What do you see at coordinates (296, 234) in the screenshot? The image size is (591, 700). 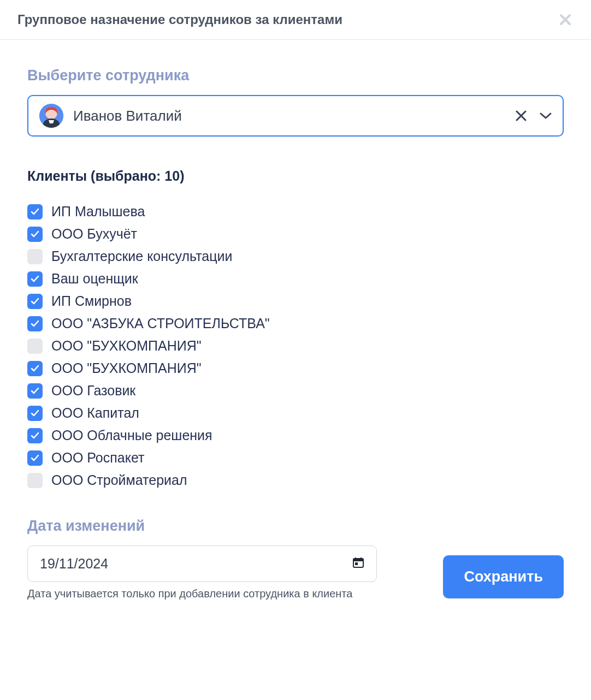 I see `client-row: ООО Бухучёт` at bounding box center [296, 234].